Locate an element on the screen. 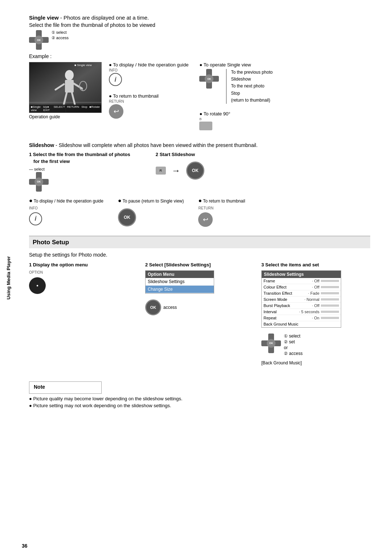  step-select: ① select is located at coordinates (293, 336).